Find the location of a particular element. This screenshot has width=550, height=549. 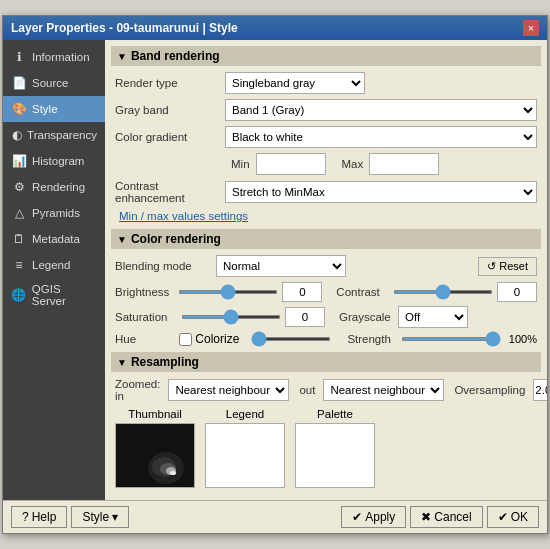

sidebar-item-label: Legend is located at coordinates (51, 265).